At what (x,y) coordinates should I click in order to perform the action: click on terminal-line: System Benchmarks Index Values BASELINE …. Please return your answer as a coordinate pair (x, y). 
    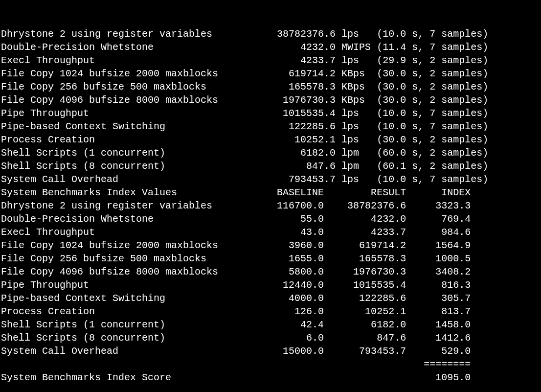
    Looking at the image, I should click on (270, 193).